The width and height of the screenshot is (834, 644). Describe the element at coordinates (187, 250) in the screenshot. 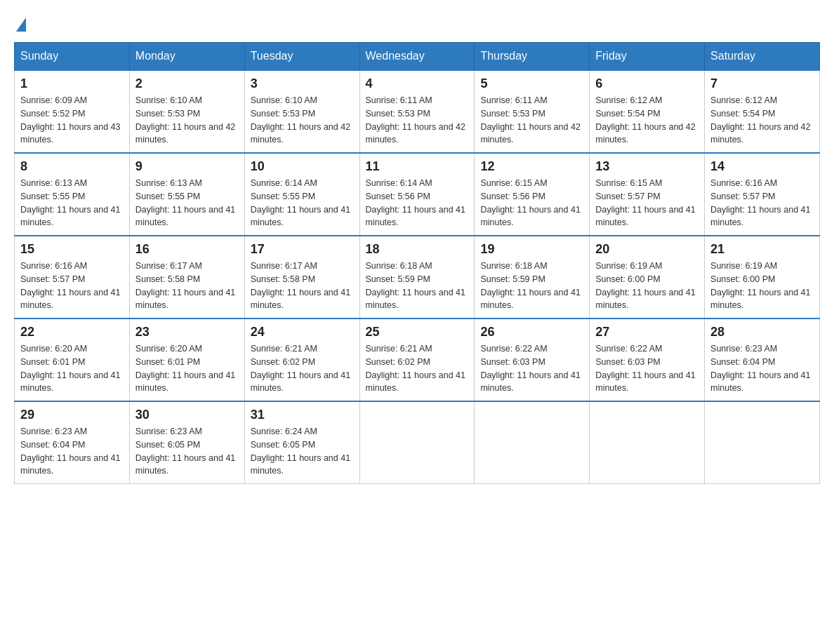

I see `day-number: 16` at that location.